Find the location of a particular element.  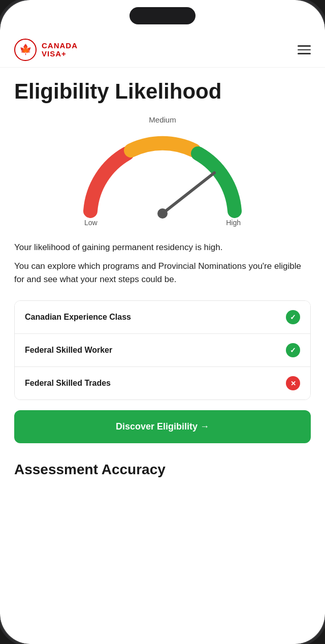

program-name-fst: Federal Skilled Trades is located at coordinates (68, 383).